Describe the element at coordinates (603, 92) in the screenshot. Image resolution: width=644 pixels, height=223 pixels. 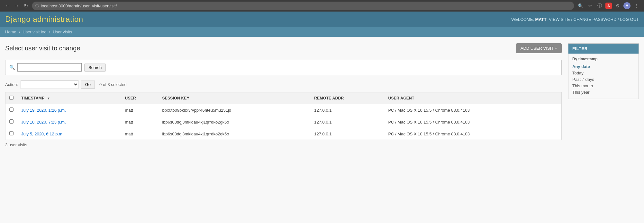
I see `filter-item-4: This year` at that location.